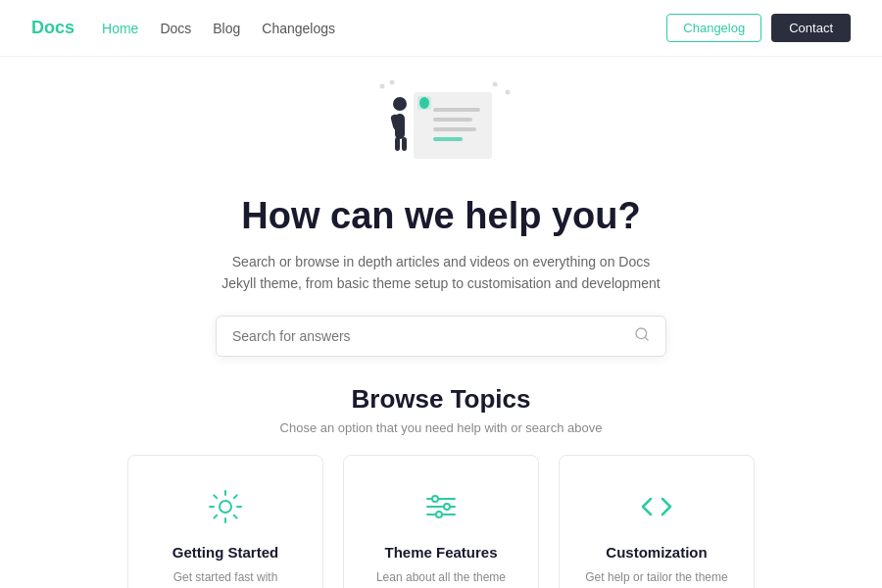  What do you see at coordinates (298, 28) in the screenshot?
I see `nav-link-changelogs: Changelogs` at bounding box center [298, 28].